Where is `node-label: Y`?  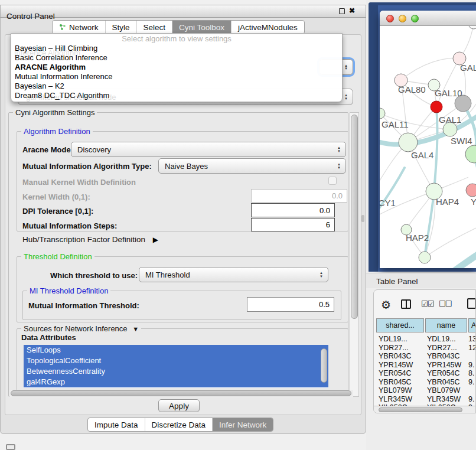
node-label: Y is located at coordinates (474, 202).